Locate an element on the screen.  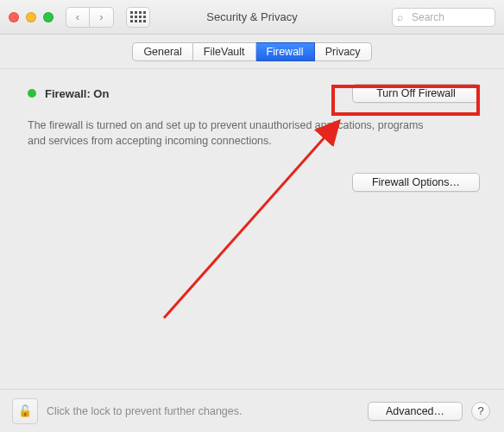
firewall-options-button: Firewall Options… is located at coordinates (416, 182).